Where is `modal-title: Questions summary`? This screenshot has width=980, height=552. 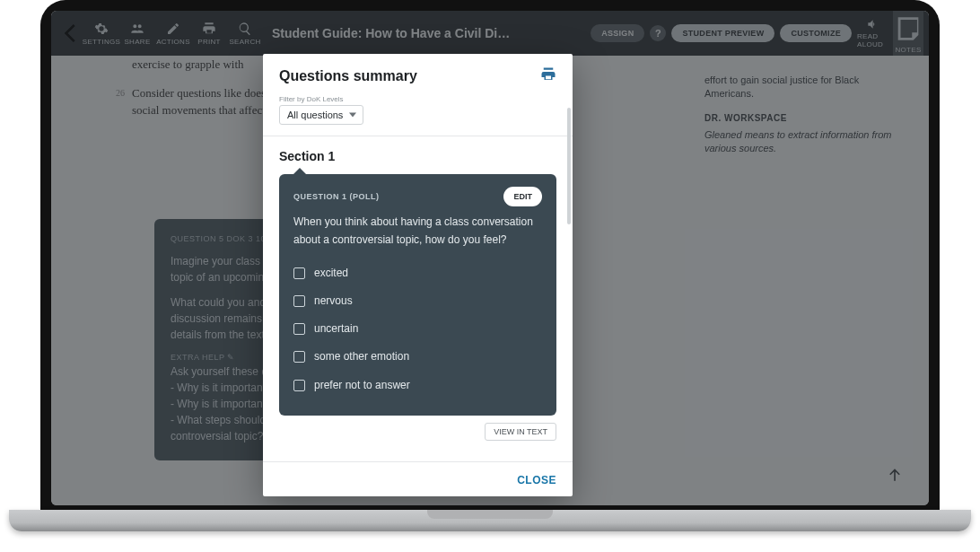
modal-title: Questions summary is located at coordinates (348, 76).